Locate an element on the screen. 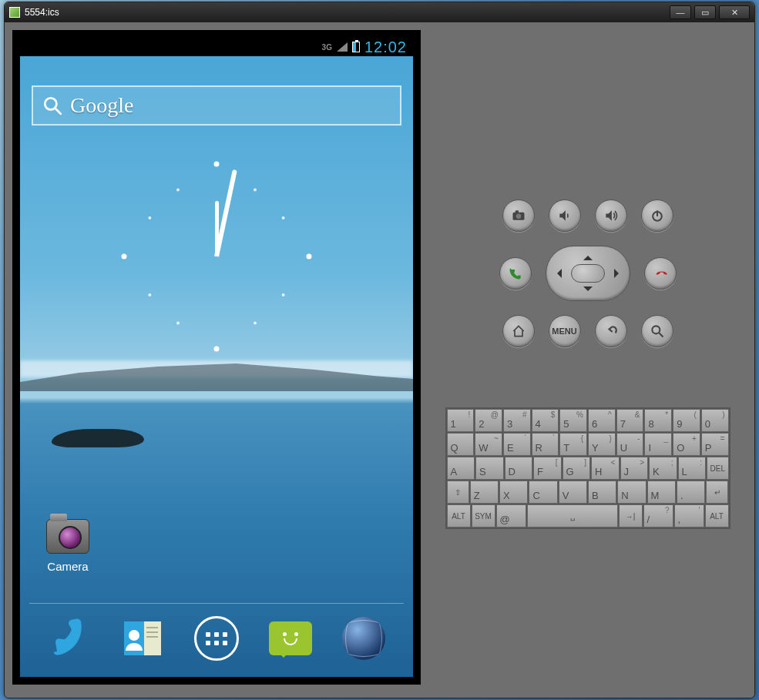 The image size is (759, 700). key-e: E´ is located at coordinates (517, 444).